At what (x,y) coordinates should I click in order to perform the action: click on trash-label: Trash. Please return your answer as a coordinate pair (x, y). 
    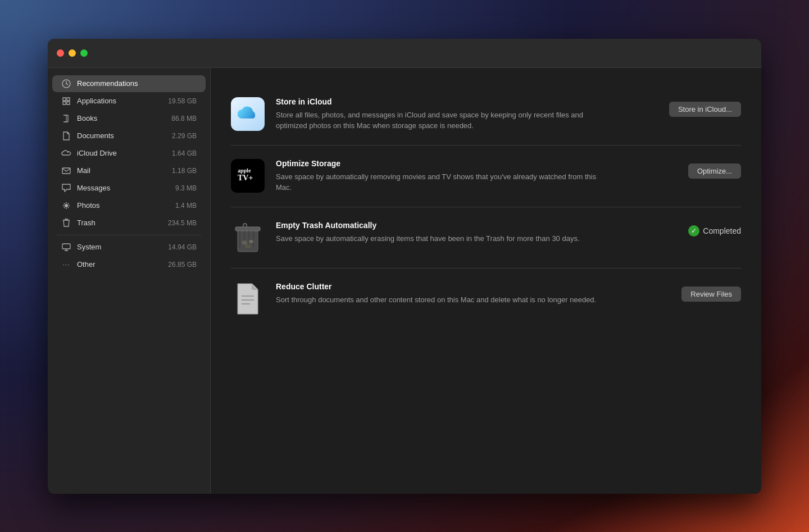
    Looking at the image, I should click on (120, 222).